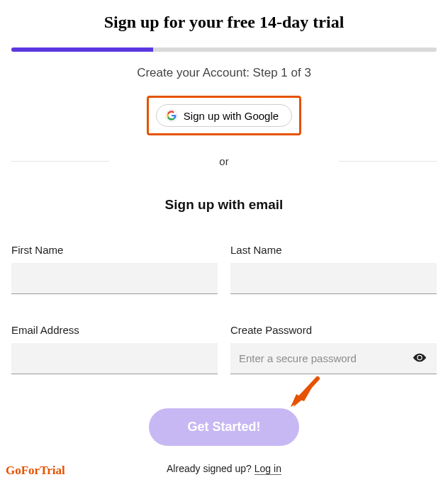  Describe the element at coordinates (224, 162) in the screenshot. I see `divider-label: or` at that location.